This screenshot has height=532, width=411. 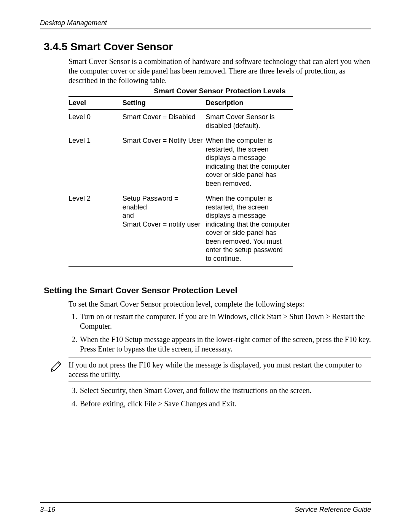 What do you see at coordinates (220, 304) in the screenshot?
I see `subsection-intro: To set the Smart Cover Sensor protection…` at bounding box center [220, 304].